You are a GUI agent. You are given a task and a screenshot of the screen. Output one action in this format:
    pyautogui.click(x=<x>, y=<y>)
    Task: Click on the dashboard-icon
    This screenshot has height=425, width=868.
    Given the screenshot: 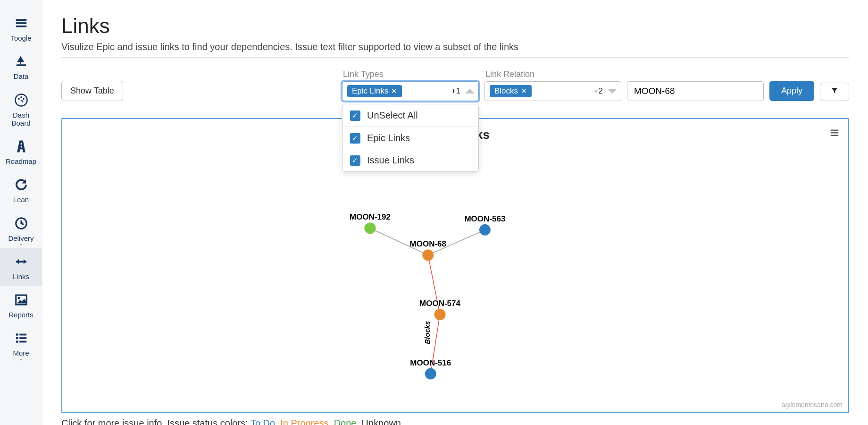 What is the action you would take?
    pyautogui.click(x=21, y=101)
    